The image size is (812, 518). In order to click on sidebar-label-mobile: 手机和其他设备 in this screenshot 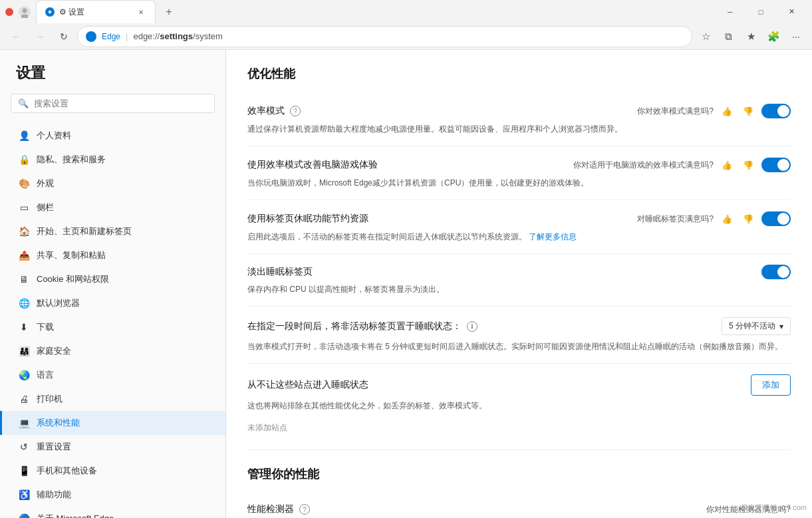, I will do `click(67, 471)`.